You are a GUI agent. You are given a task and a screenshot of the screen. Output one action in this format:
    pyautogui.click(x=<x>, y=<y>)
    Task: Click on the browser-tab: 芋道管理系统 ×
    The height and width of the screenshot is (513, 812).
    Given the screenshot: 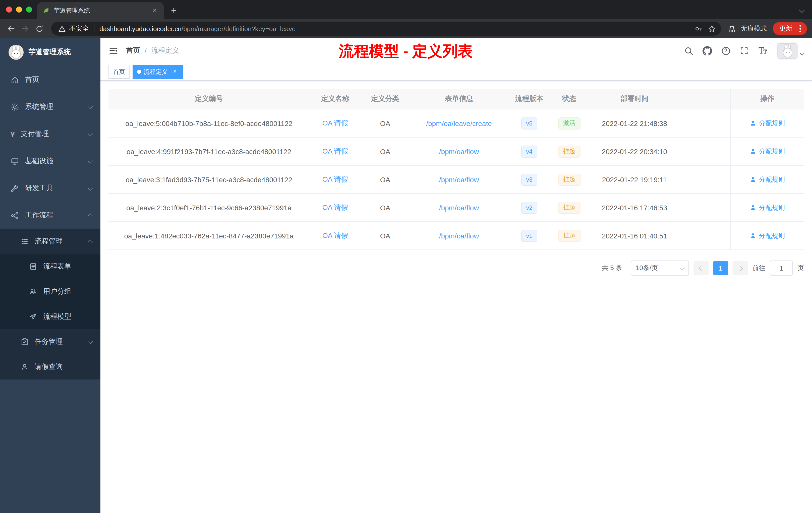 What is the action you would take?
    pyautogui.click(x=100, y=11)
    